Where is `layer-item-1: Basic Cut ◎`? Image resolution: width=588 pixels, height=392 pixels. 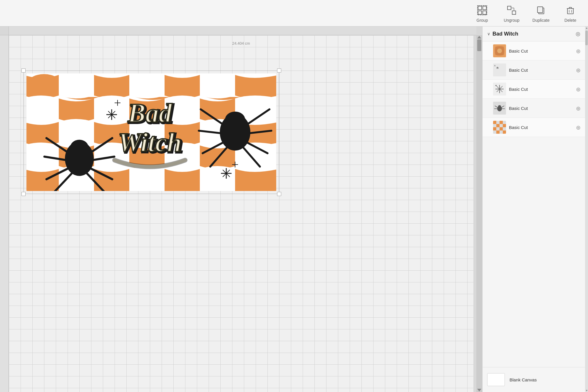 layer-item-1: Basic Cut ◎ is located at coordinates (534, 51).